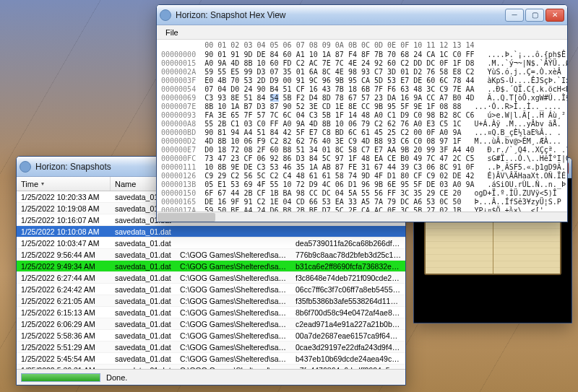 Image resolution: width=578 pixels, height=392 pixels. I want to click on minimize-button: ─, so click(514, 15).